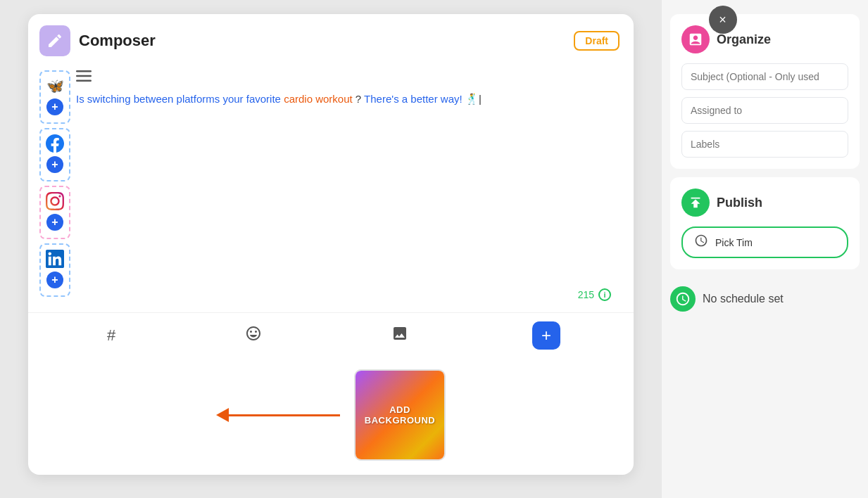 This screenshot has height=498, width=868. I want to click on clock-icon, so click(701, 242).